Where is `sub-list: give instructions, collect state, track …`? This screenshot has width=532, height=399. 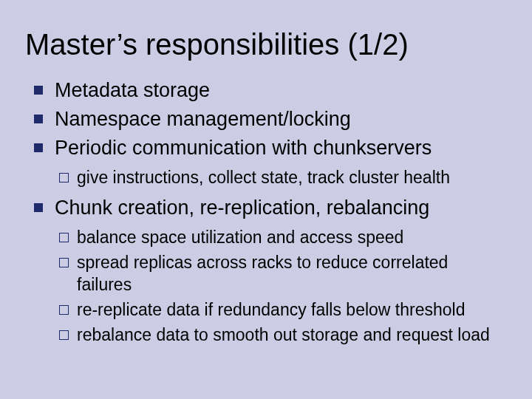
sub-list: give instructions, collect state, track … is located at coordinates (281, 178).